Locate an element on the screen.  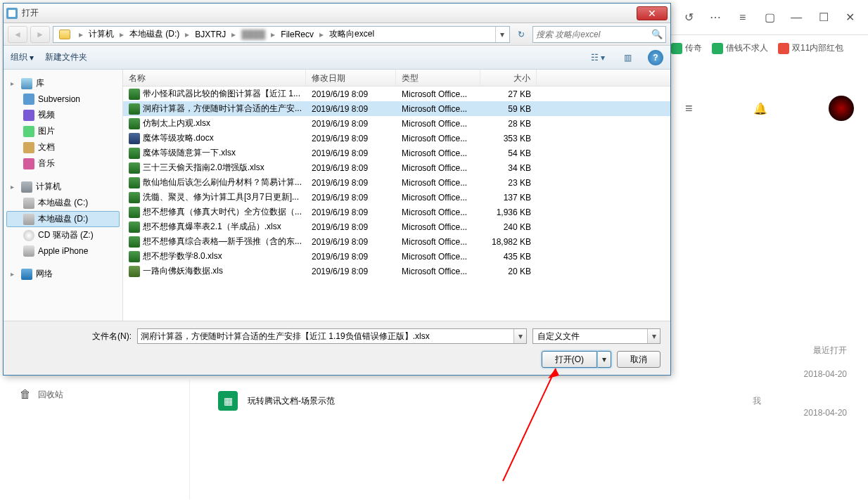
file-name: 想不想修真综合表格—新手强推（含的东... is located at coordinates (222, 242).